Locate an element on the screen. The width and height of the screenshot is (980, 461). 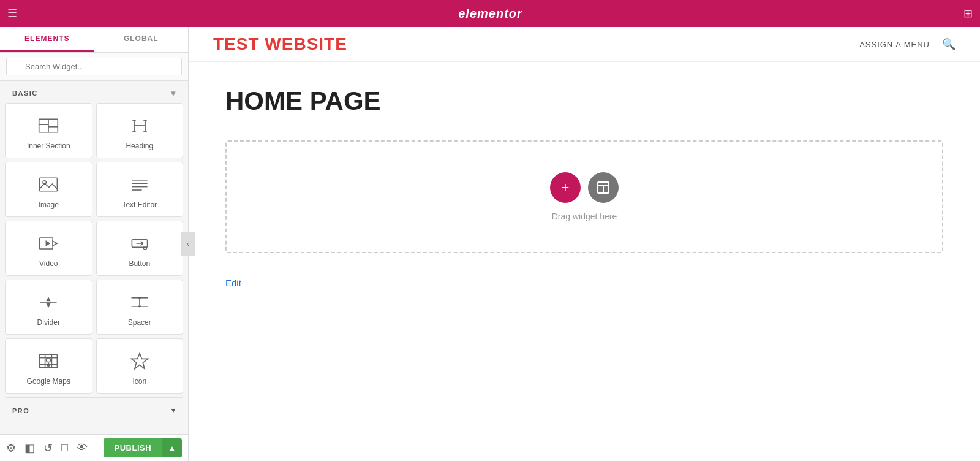
grid-icon: ⊞ is located at coordinates (968, 13).